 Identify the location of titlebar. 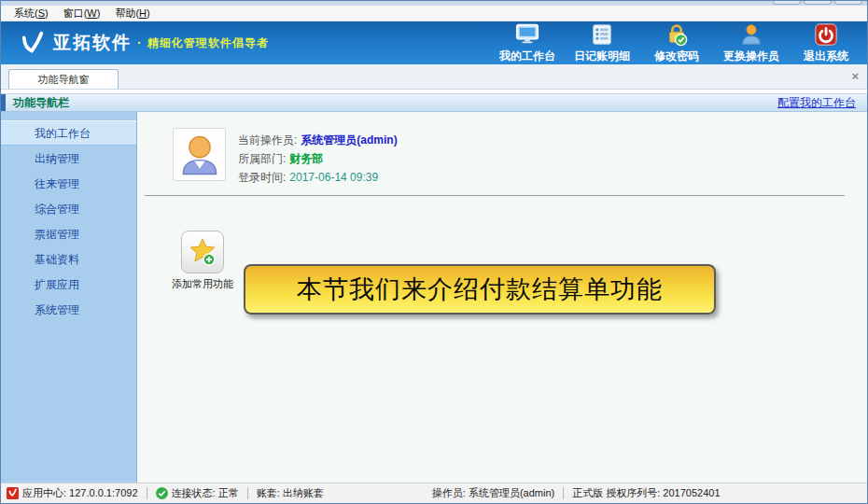
(434, 4).